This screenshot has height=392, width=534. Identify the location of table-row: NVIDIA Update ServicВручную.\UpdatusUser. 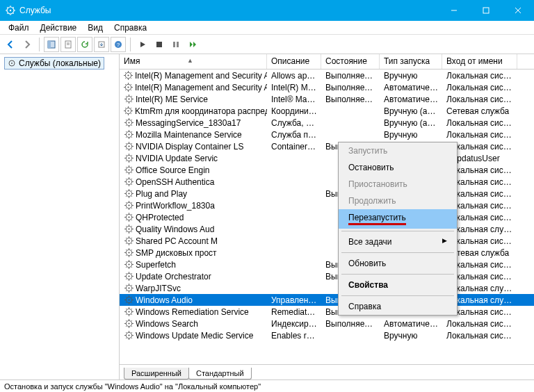
(327, 158).